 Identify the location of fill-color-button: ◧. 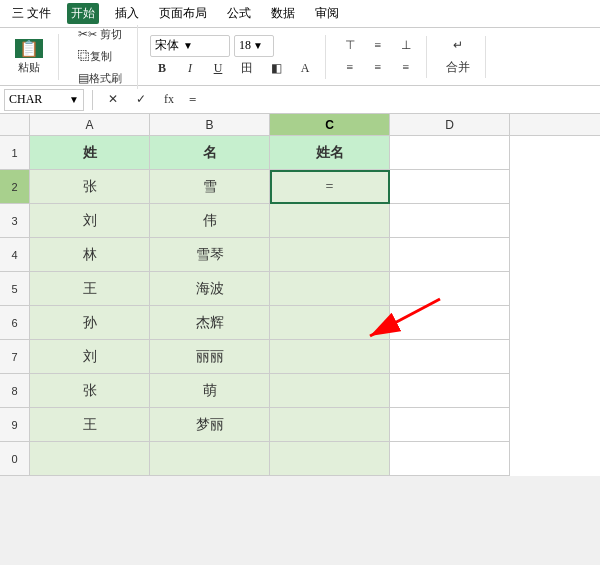
(276, 69).